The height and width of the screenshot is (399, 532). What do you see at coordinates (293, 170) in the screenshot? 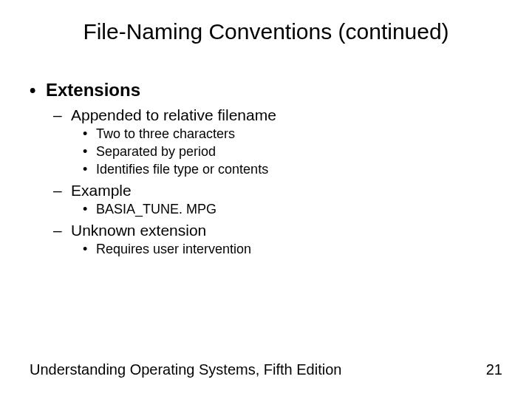
I see `bullet-identifies: Identifies file type or contents` at bounding box center [293, 170].